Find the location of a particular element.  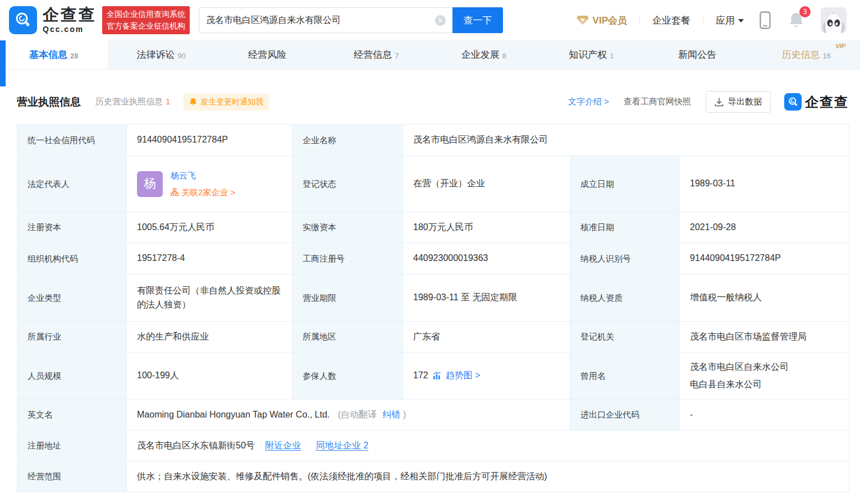

reg-authority-label: 登记机关 is located at coordinates (625, 337).